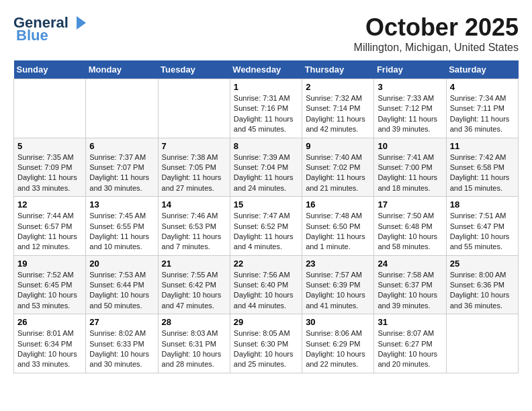  Describe the element at coordinates (266, 226) in the screenshot. I see `calendar-week-3: 12Sunrise: 7:44 AM Sunset: 6:57 PM Dayli…` at that location.